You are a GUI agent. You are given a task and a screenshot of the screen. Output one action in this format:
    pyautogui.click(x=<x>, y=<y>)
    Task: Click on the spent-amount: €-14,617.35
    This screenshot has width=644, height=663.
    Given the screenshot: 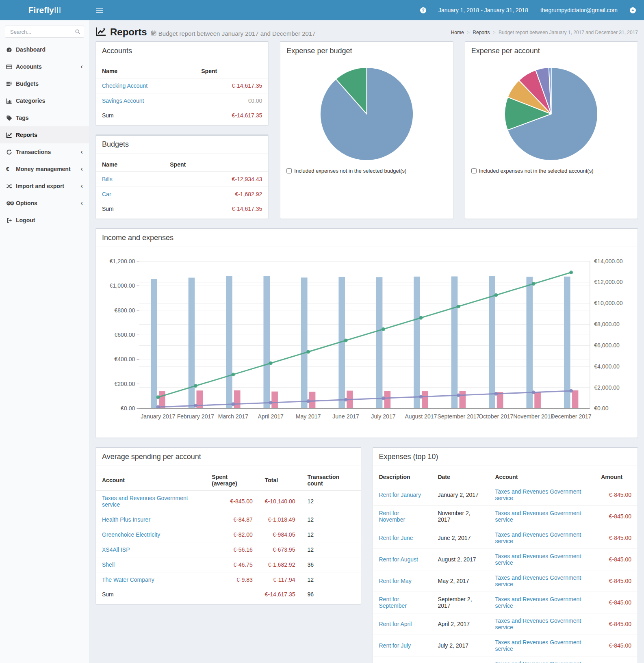 What is the action you would take?
    pyautogui.click(x=247, y=86)
    